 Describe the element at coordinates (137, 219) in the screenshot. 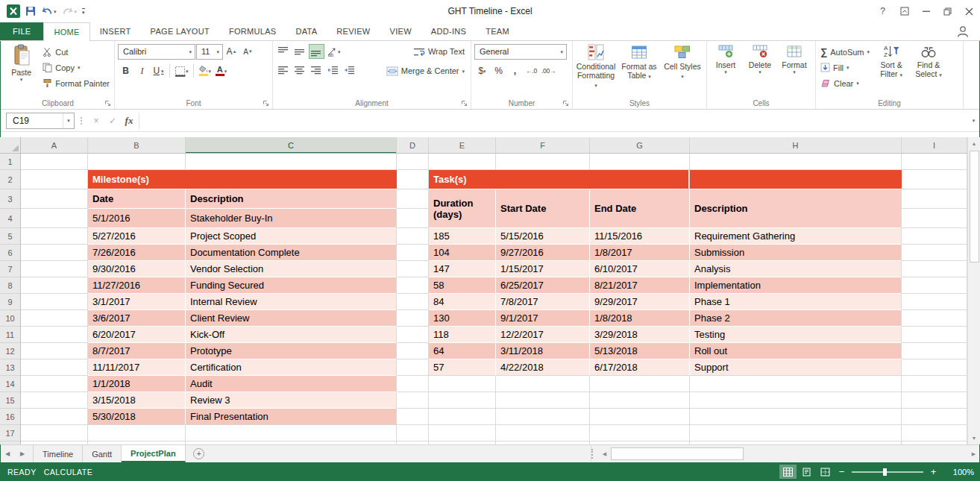

I see `cell-B4: 5/1/2016` at that location.